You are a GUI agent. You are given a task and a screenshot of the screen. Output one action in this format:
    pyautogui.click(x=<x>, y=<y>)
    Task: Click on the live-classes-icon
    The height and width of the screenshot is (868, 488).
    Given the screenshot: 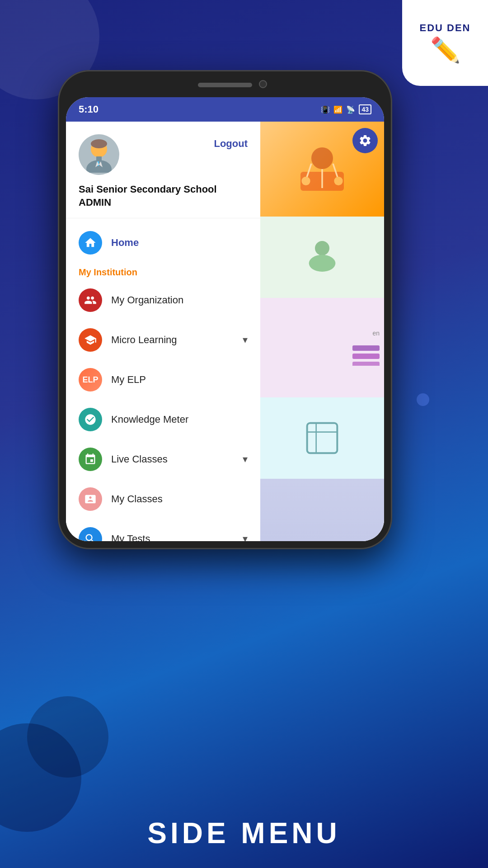 What is the action you would take?
    pyautogui.click(x=90, y=459)
    